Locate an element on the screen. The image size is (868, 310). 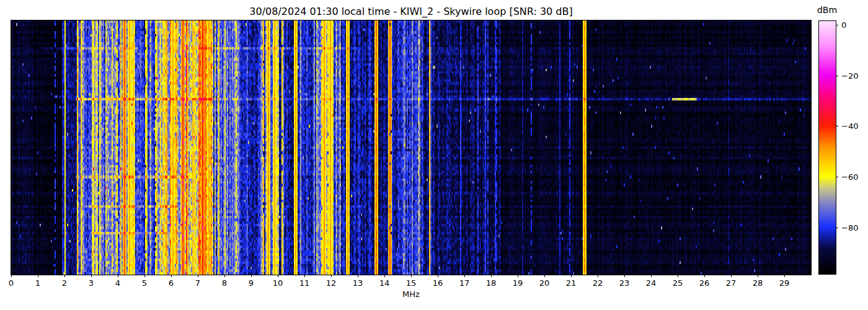
colorbar-gradient-canvas is located at coordinates (827, 148).